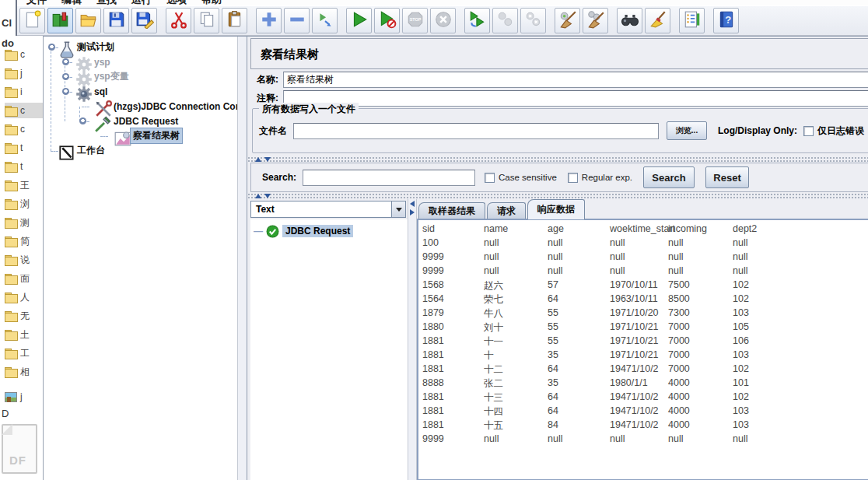 This screenshot has height=480, width=868. Describe the element at coordinates (87, 47) in the screenshot. I see `tree-item--: 测试计划` at that location.